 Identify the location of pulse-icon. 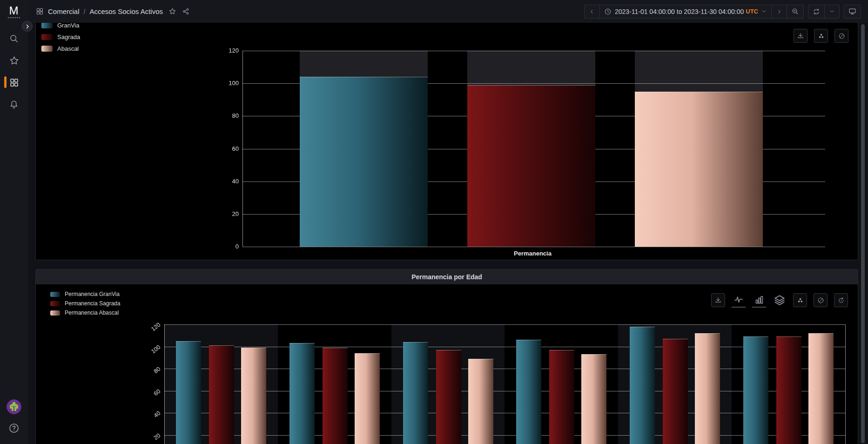
(739, 300).